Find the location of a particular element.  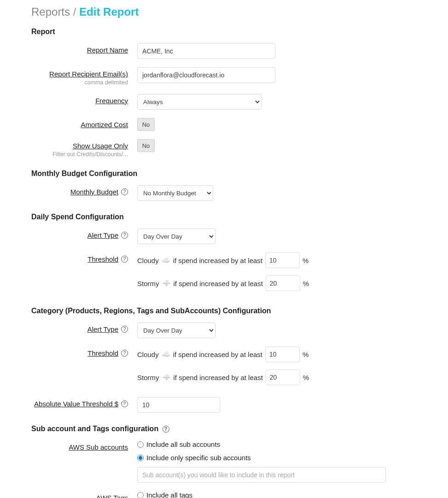

section-subtags-label: Sub account and Tags configuration is located at coordinates (95, 428).